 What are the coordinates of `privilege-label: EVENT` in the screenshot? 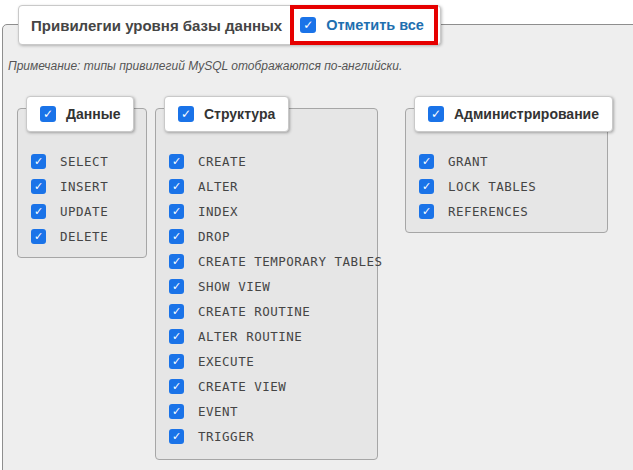 It's located at (218, 412).